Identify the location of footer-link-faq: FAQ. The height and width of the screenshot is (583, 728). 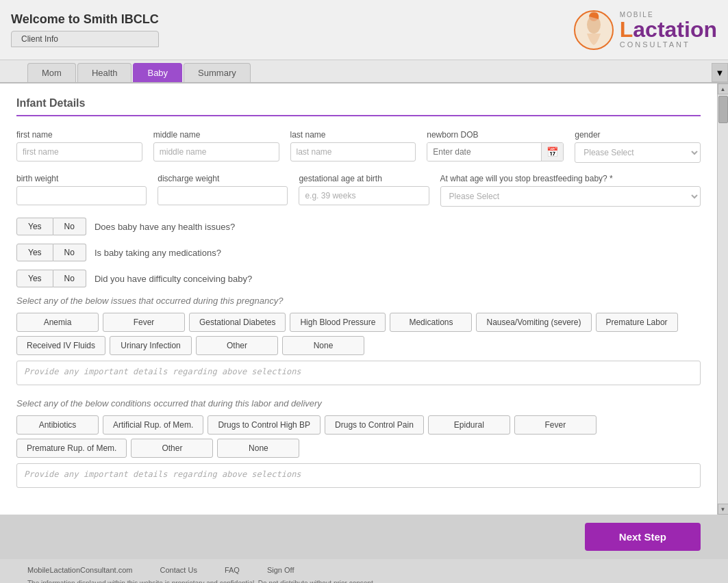
(232, 570).